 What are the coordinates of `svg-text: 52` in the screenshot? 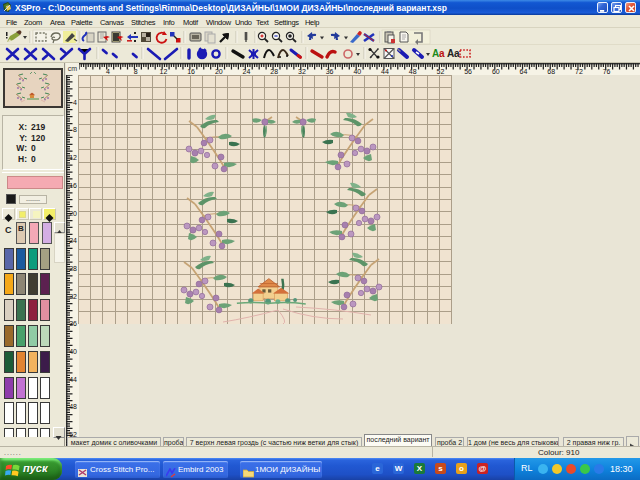 It's located at (441, 72).